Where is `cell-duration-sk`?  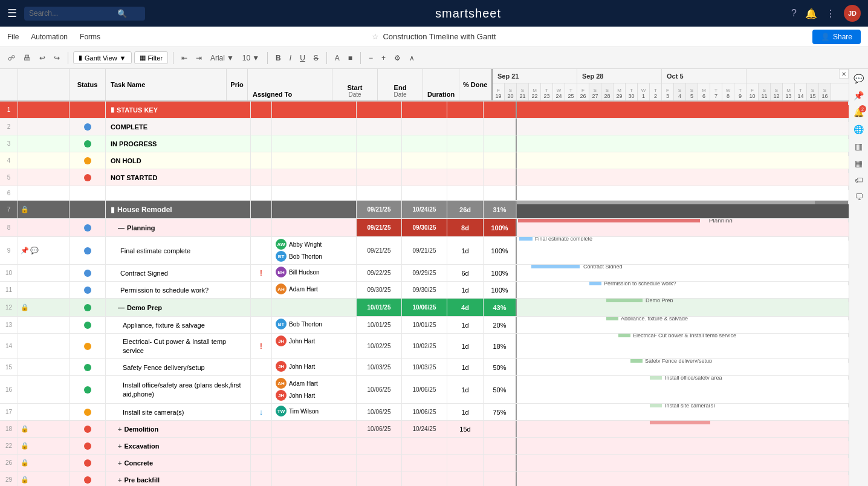
cell-duration-sk is located at coordinates (465, 110).